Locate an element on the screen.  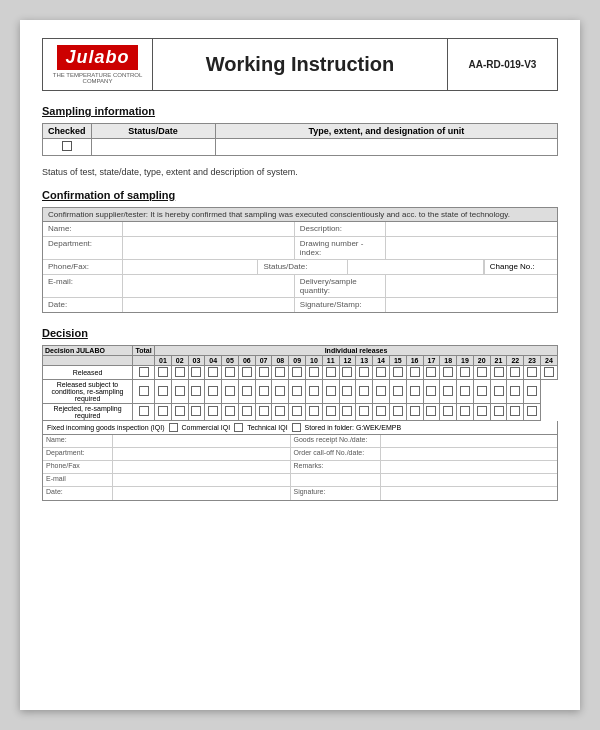
col-checked: Checked is located at coordinates (68, 132).